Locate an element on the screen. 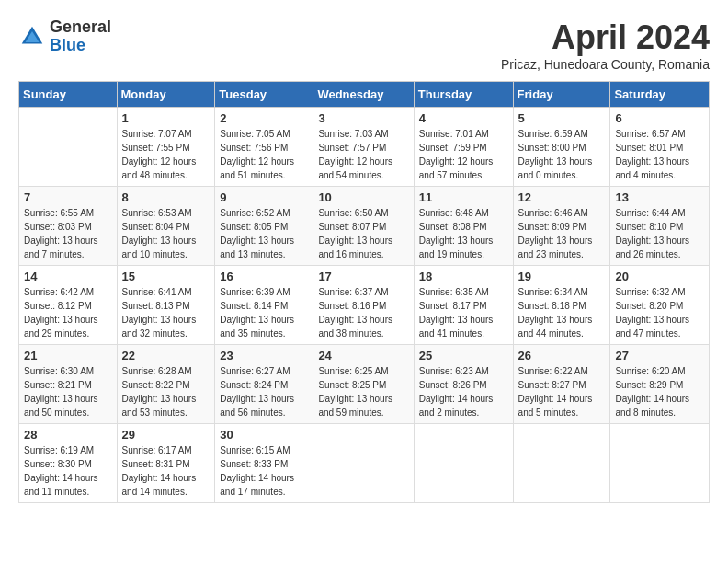 The height and width of the screenshot is (563, 728). day-info: Sunrise: 6:59 AM Sunset: 8:00 PM Dayligh… is located at coordinates (555, 155).